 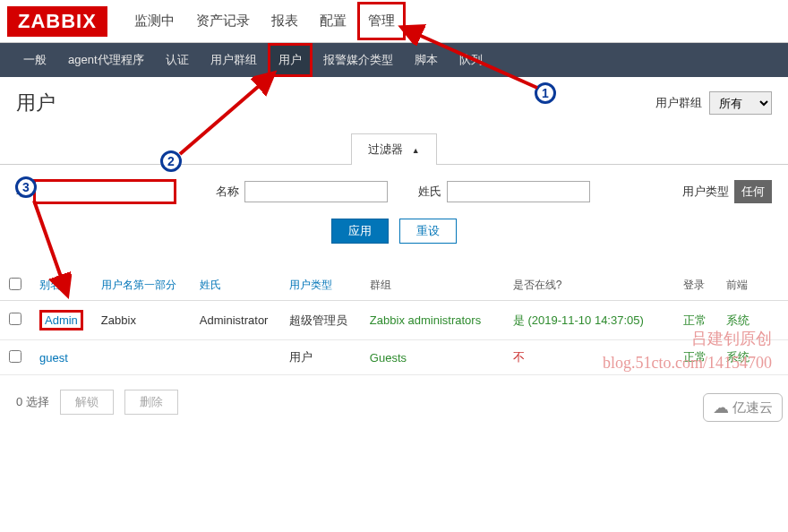 What do you see at coordinates (706, 192) in the screenshot?
I see `filter-type-label: 用户类型` at bounding box center [706, 192].